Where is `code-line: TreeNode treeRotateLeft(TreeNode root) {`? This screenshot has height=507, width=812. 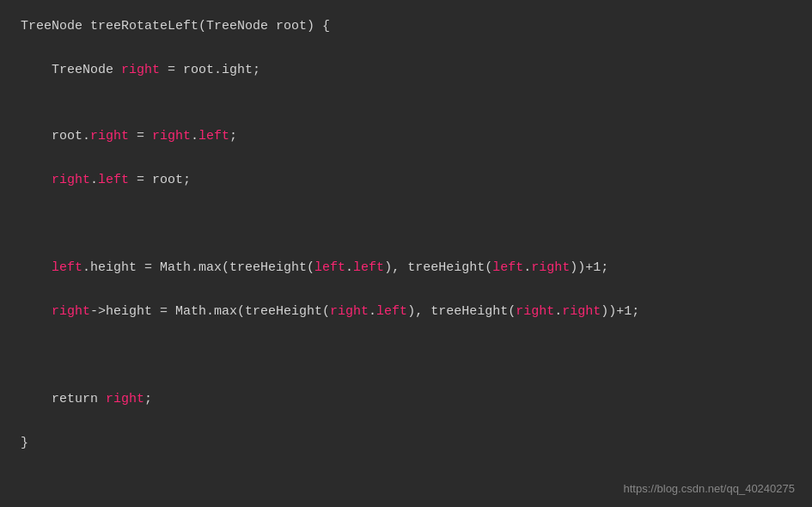 code-line: TreeNode treeRotateLeft(TreeNode root) { is located at coordinates (406, 27).